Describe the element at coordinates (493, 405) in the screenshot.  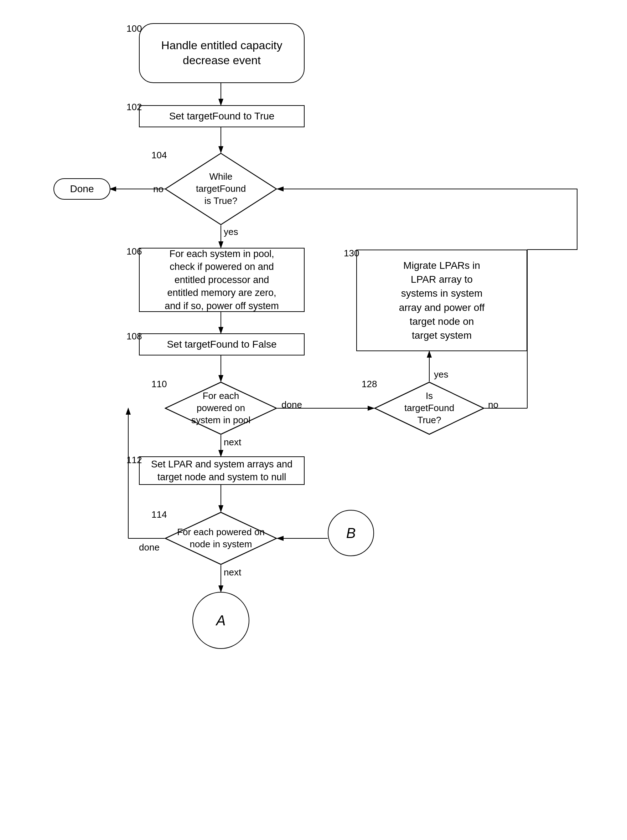
I see `label-no-128: no` at that location.